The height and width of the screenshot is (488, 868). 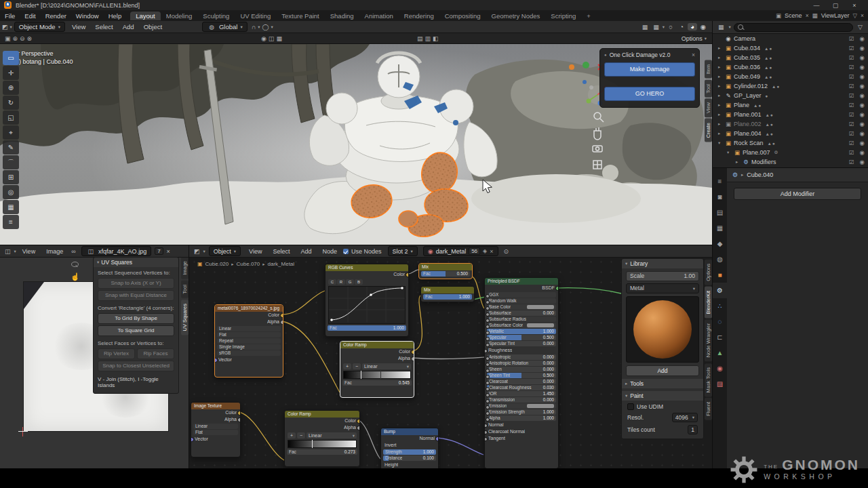 I want to click on viewport-menu: View, so click(x=79, y=27).